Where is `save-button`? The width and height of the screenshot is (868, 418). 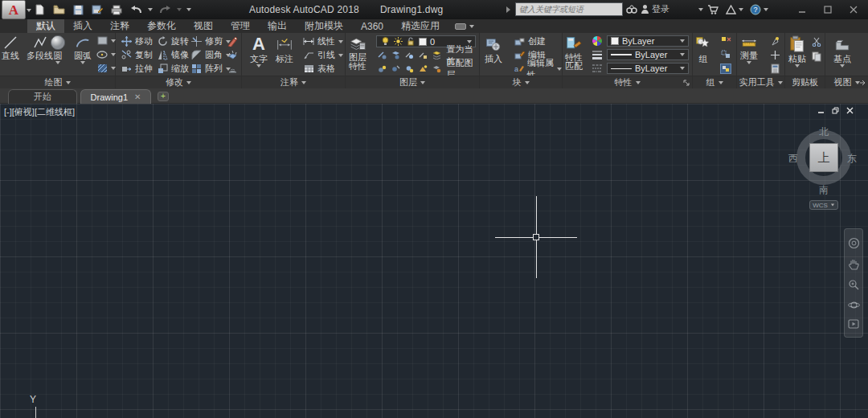
save-button is located at coordinates (78, 10).